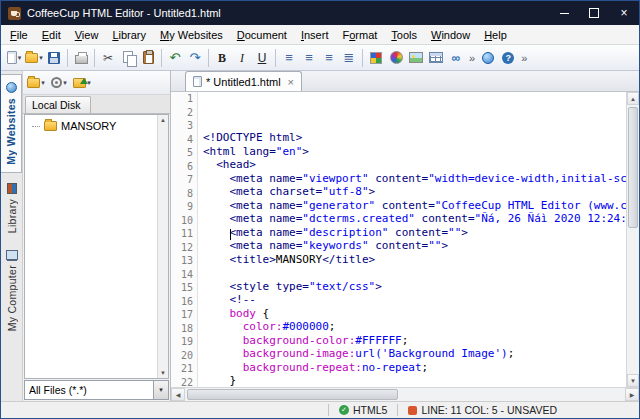 The width and height of the screenshot is (640, 419). Describe the element at coordinates (344, 410) in the screenshot. I see `validation-ok-icon: ✓` at that location.